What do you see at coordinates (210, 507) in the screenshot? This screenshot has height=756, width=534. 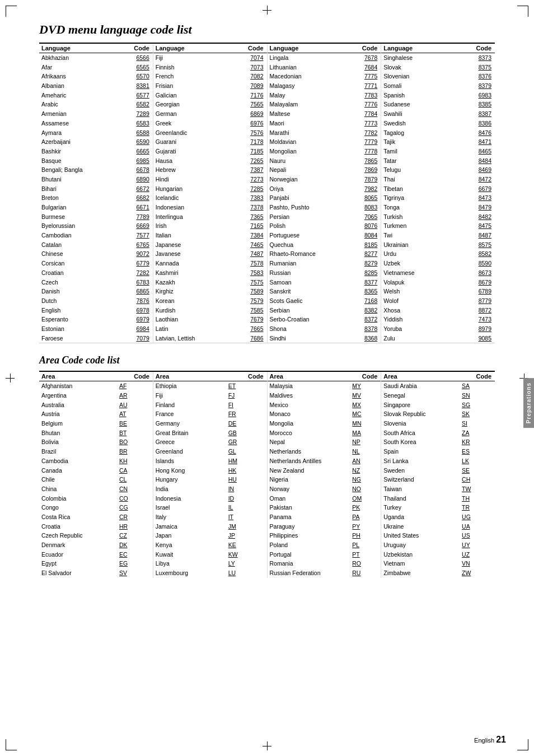 I see `table-row: IsraelIL` at bounding box center [210, 507].